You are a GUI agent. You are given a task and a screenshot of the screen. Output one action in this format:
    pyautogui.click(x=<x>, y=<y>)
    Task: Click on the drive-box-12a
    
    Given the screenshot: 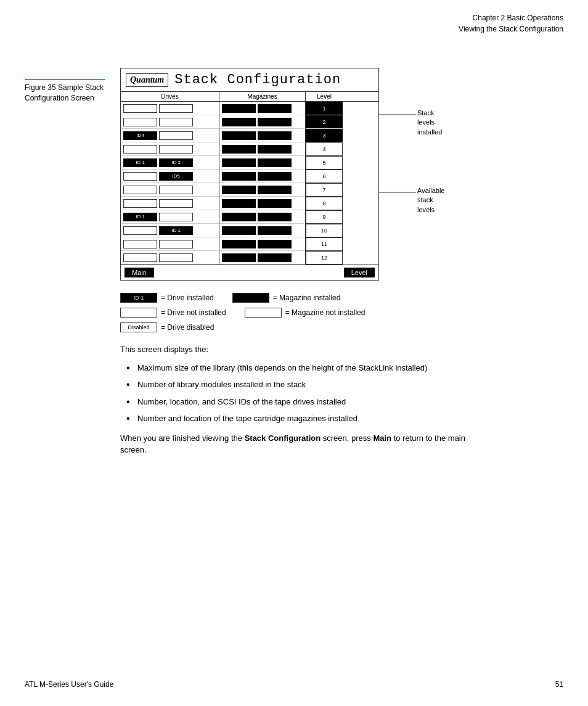 What is the action you would take?
    pyautogui.click(x=141, y=258)
    